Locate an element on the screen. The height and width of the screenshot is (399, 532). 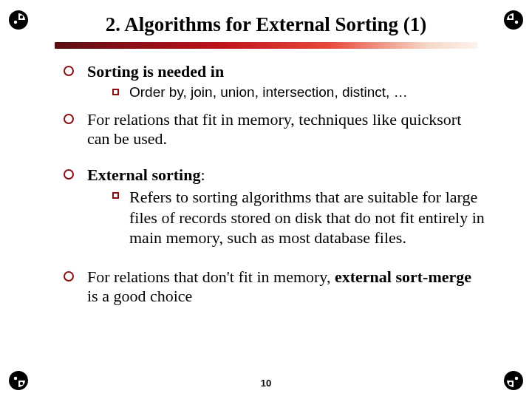
list-item: For relations that fit in memory, techni… is located at coordinates (274, 130).